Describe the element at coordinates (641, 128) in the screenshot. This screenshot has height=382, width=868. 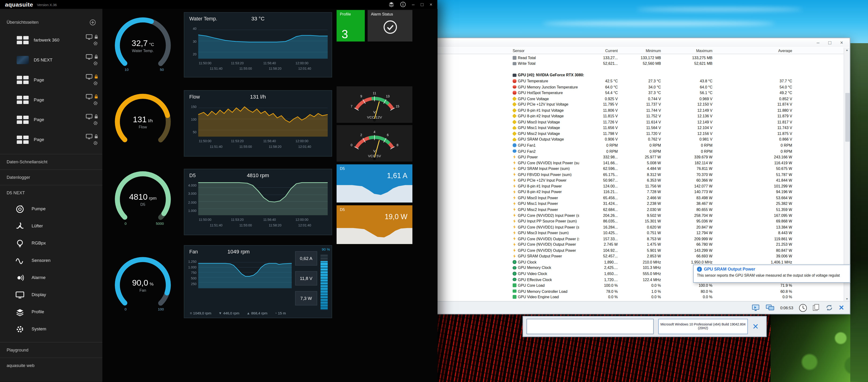
I see `table-row: GPU Misc1 Input Voltage 11.656 V 11.564 …` at that location.